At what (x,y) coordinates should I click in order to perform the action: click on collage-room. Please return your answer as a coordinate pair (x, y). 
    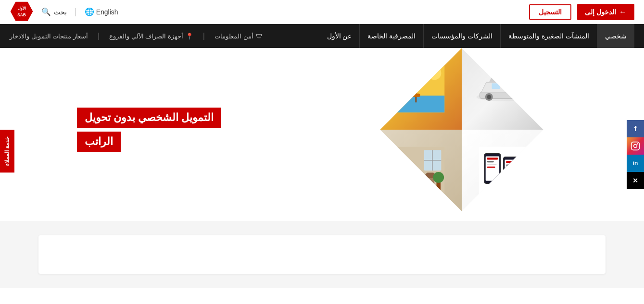
    Looking at the image, I should click on (421, 170).